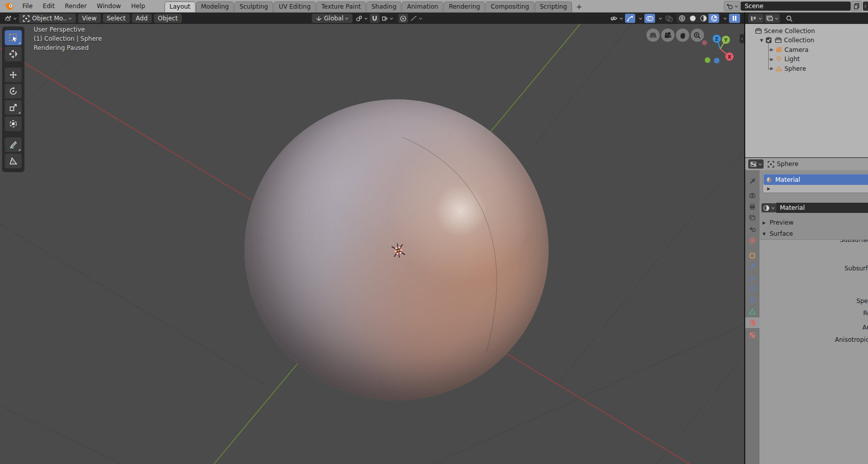 This screenshot has width=868, height=464. What do you see at coordinates (714, 18) in the screenshot?
I see `shading-rendered-button` at bounding box center [714, 18].